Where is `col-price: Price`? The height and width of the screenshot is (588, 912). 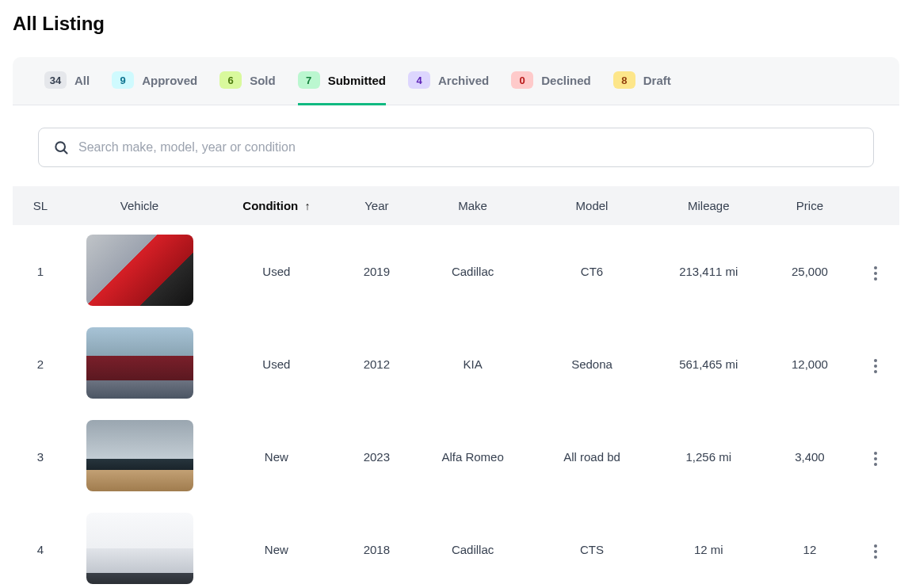
col-price: Price is located at coordinates (810, 206).